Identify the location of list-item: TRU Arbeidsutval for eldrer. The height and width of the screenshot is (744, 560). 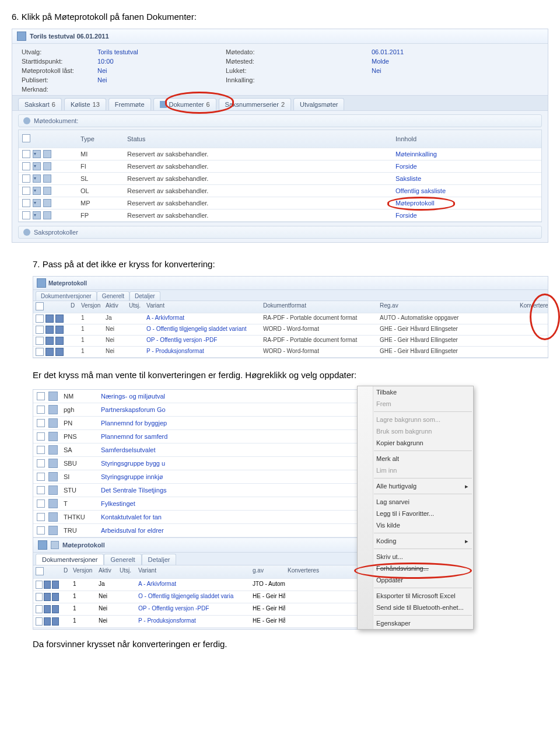
(195, 531).